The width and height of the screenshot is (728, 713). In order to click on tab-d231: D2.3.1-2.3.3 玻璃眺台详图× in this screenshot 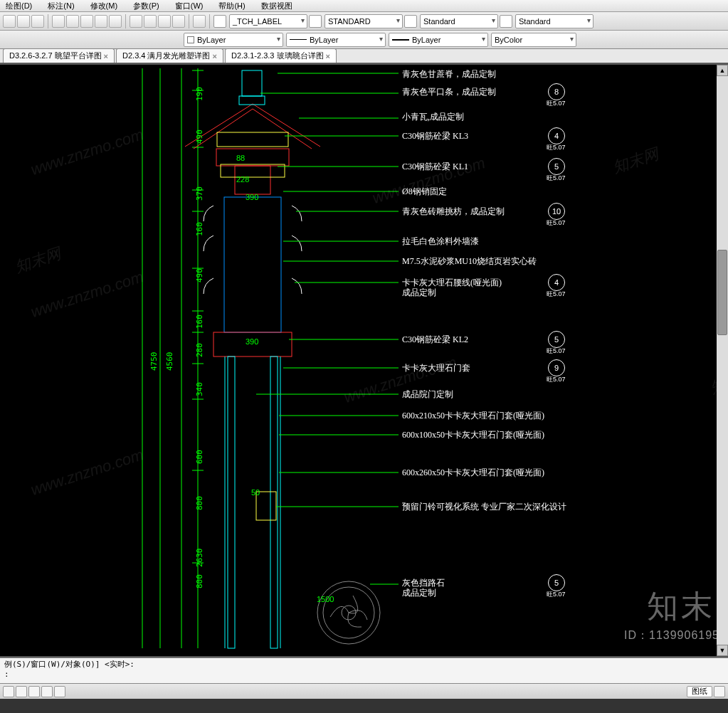, I will do `click(280, 56)`.